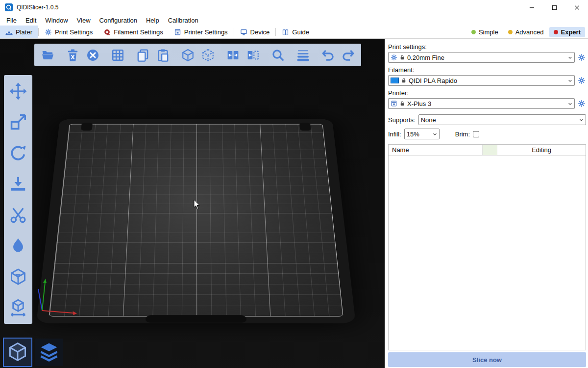  I want to click on cube-outline-icon, so click(18, 277).